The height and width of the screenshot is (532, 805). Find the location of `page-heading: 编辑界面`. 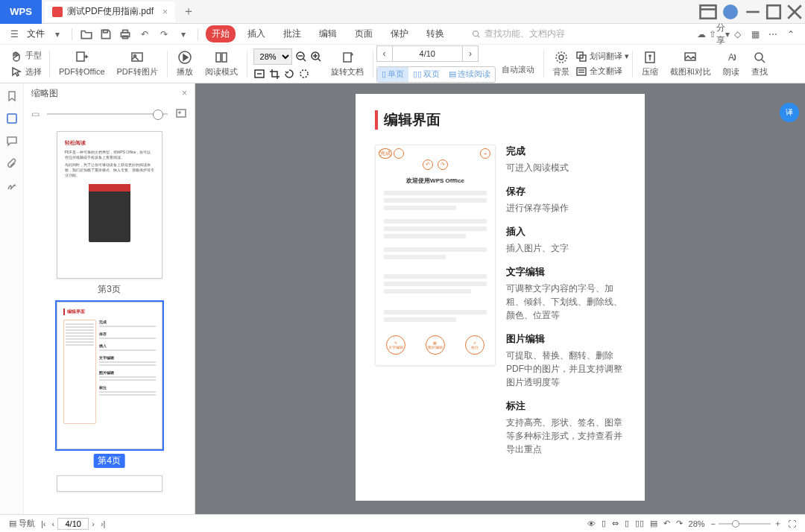

page-heading: 编辑界面 is located at coordinates (500, 120).